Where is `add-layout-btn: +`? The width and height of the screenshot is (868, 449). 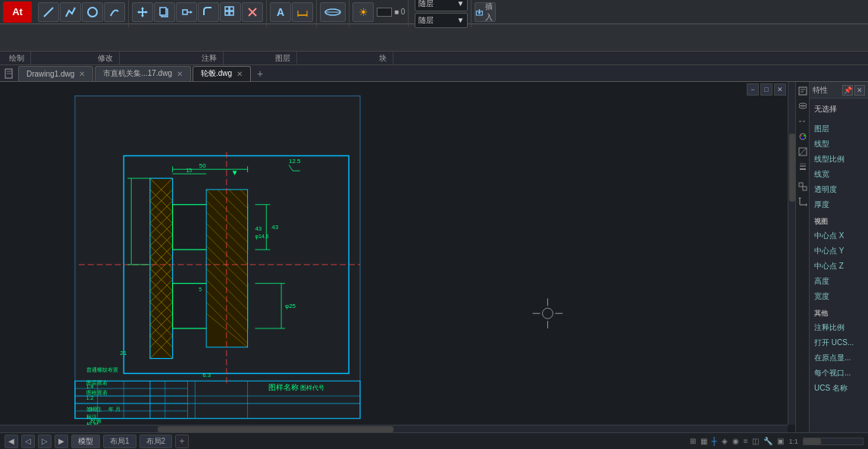
add-layout-btn: + is located at coordinates (182, 441).